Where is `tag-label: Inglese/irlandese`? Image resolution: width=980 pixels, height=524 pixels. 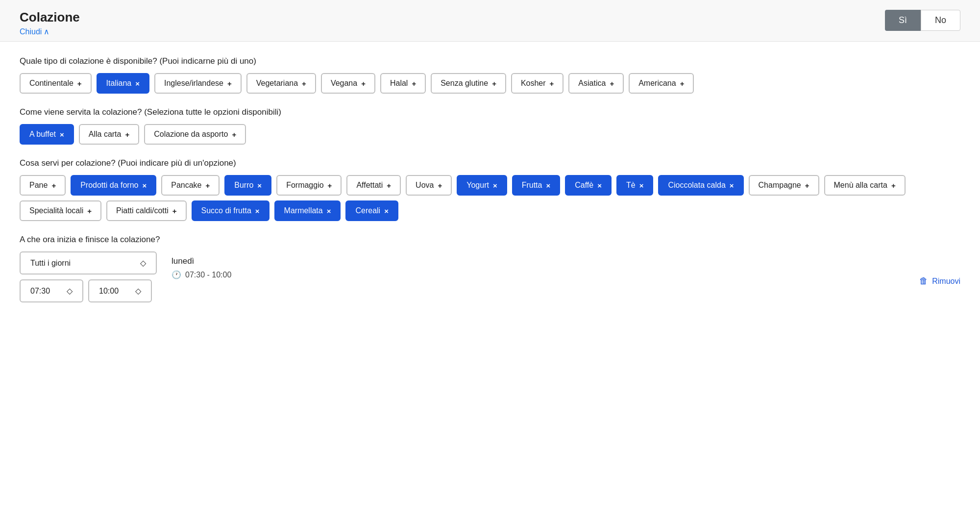
tag-label: Inglese/irlandese is located at coordinates (194, 83).